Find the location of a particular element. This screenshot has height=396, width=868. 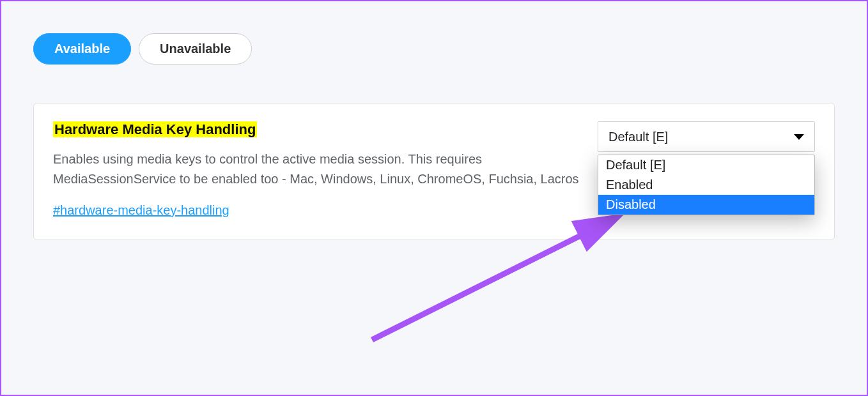

tab-available: Available is located at coordinates (82, 49).